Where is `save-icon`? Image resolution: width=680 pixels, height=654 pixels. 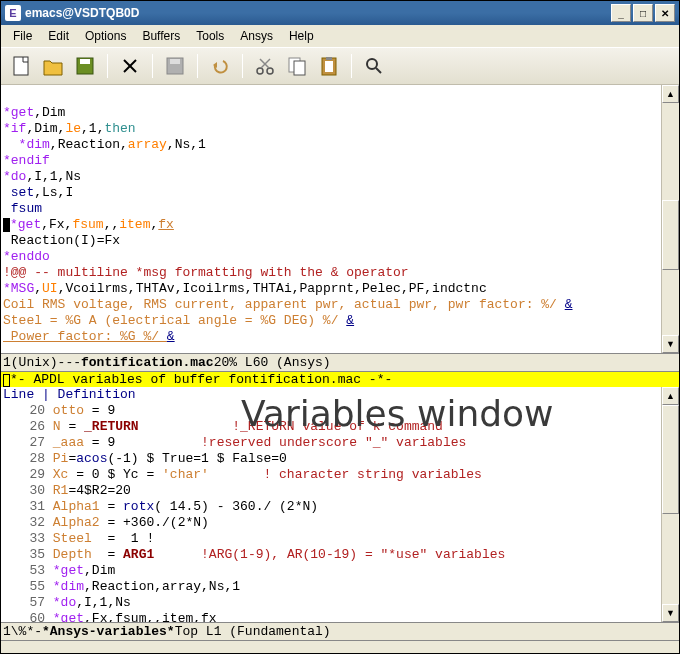
save-icon is located at coordinates (85, 66).